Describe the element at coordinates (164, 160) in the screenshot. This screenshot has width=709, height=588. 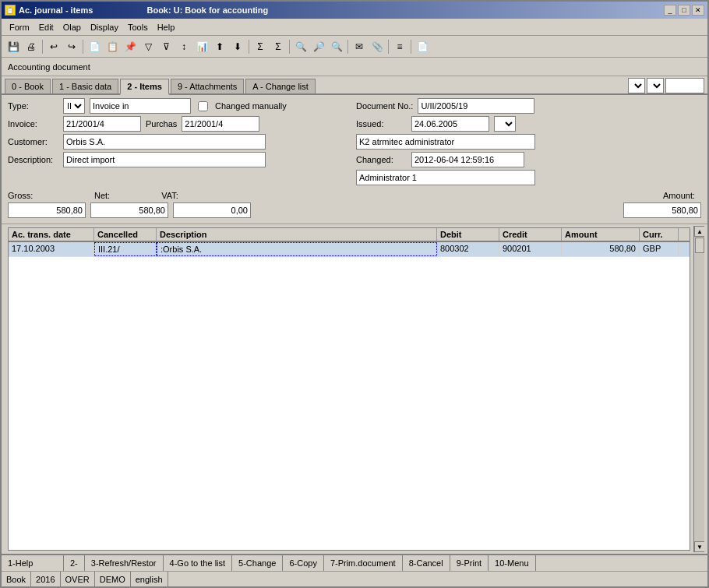
I see `description-input` at that location.